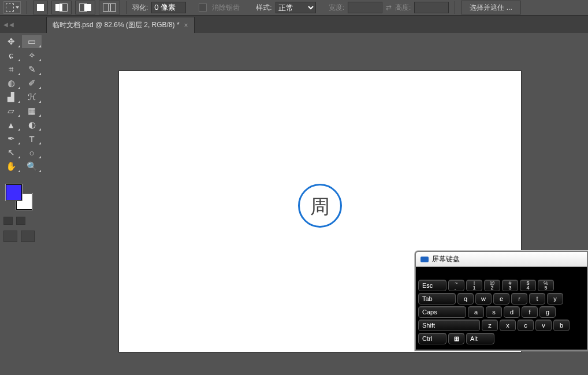  What do you see at coordinates (501, 299) in the screenshot?
I see `key-e: e` at bounding box center [501, 299].